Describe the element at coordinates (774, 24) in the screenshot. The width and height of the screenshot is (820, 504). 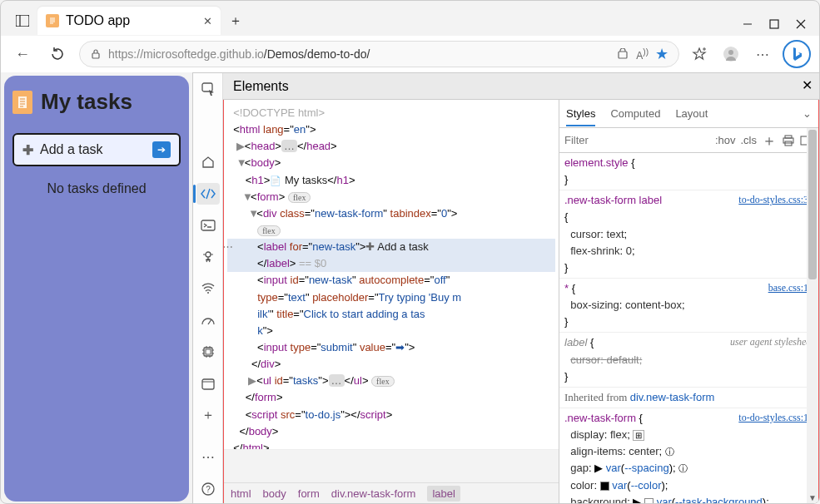
I see `window-controls` at that location.